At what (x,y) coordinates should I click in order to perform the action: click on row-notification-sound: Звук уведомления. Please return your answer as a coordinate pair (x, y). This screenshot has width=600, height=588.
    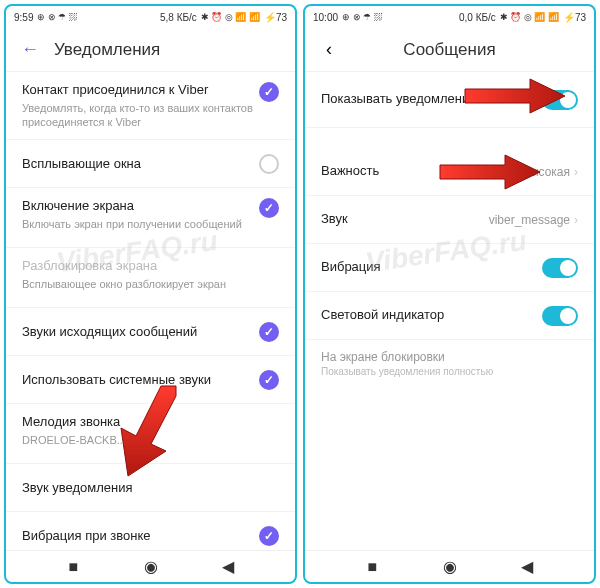
    Looking at the image, I should click on (150, 488).